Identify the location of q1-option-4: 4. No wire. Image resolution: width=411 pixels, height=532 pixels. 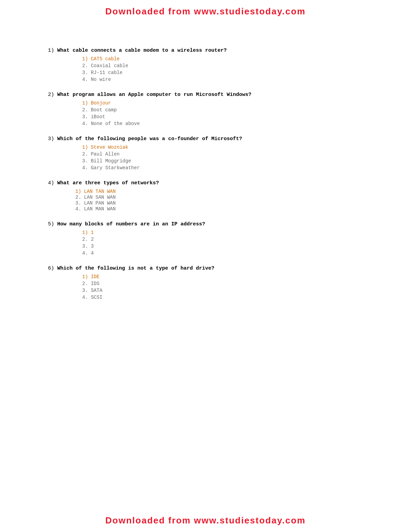
(223, 79).